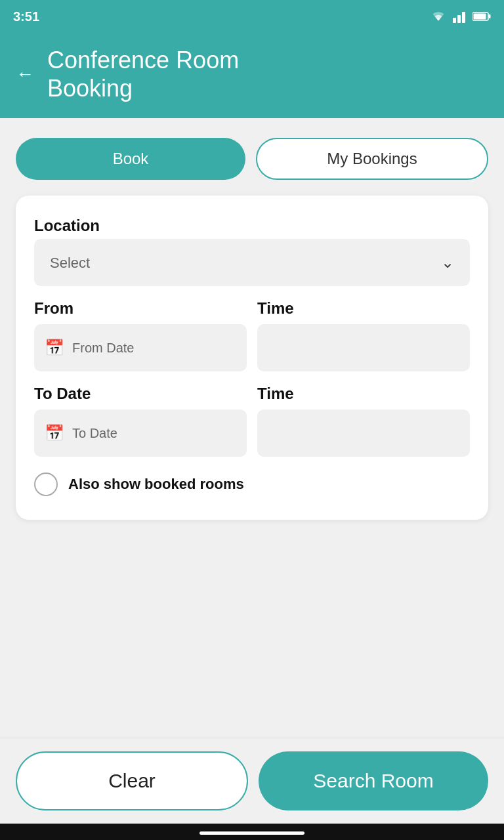 The width and height of the screenshot is (504, 840). Describe the element at coordinates (252, 75) in the screenshot. I see `app-header: ← Conference RoomBooking` at that location.